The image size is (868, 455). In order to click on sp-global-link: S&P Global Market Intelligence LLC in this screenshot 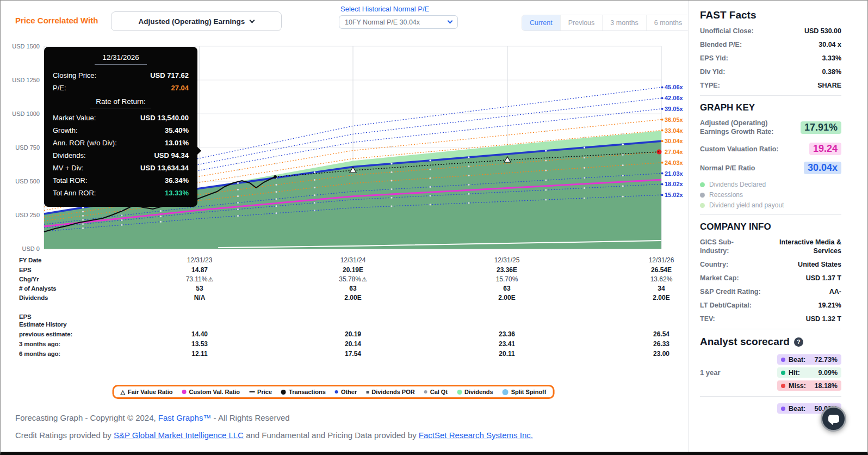, I will do `click(178, 435)`.